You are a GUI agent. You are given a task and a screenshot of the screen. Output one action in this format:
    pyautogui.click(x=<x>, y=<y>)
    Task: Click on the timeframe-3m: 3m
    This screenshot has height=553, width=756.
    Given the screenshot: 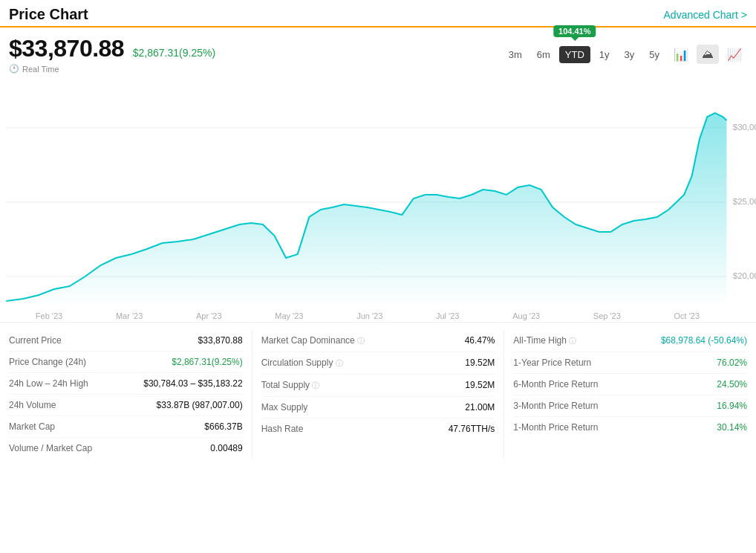 What is the action you would take?
    pyautogui.click(x=515, y=55)
    